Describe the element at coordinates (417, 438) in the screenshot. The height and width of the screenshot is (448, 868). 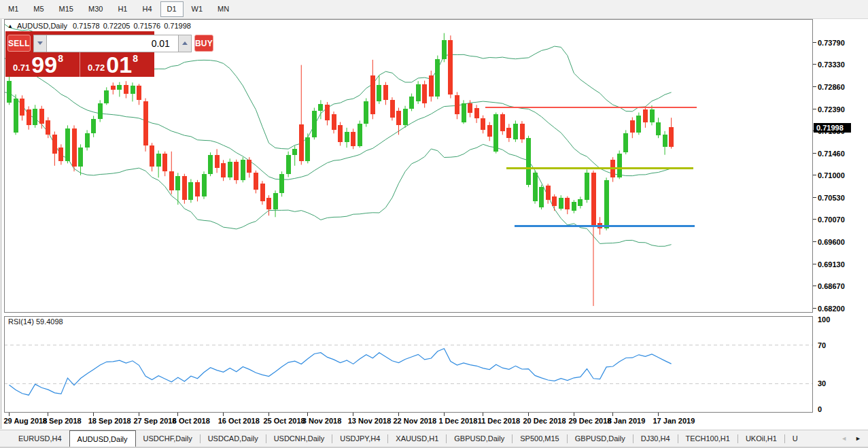
I see `tab-xauusd-h1: XAUUSD,H1` at that location.